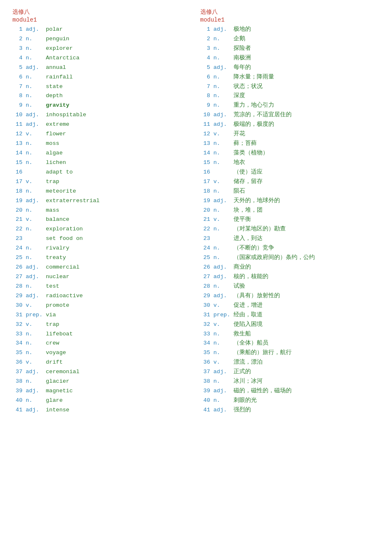 Image resolution: width=392 pixels, height=555 pixels. I want to click on table-row: 3n.探险者, so click(290, 49).